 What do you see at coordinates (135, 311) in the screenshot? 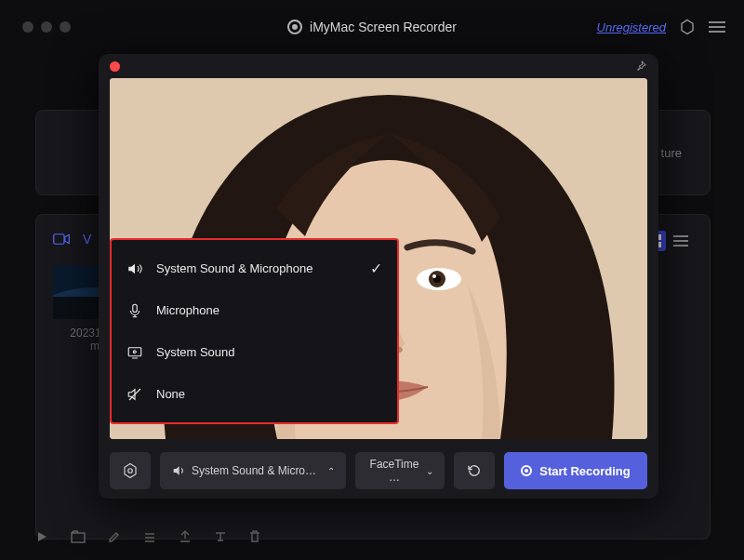
I see `microphone-icon` at bounding box center [135, 311].